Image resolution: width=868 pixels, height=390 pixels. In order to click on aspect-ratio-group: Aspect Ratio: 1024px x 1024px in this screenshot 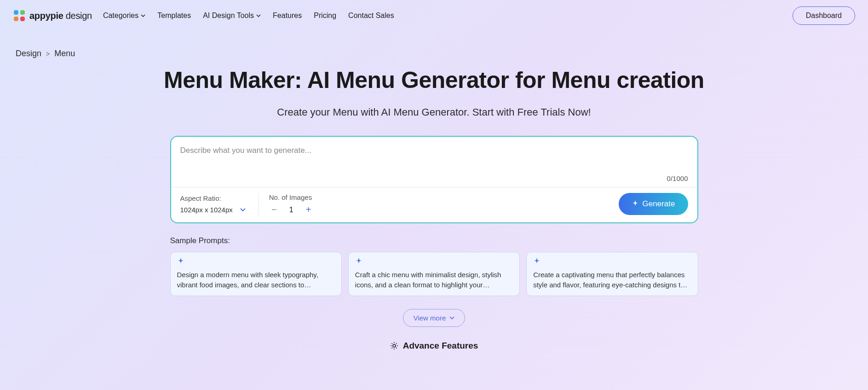, I will do `click(219, 204)`.